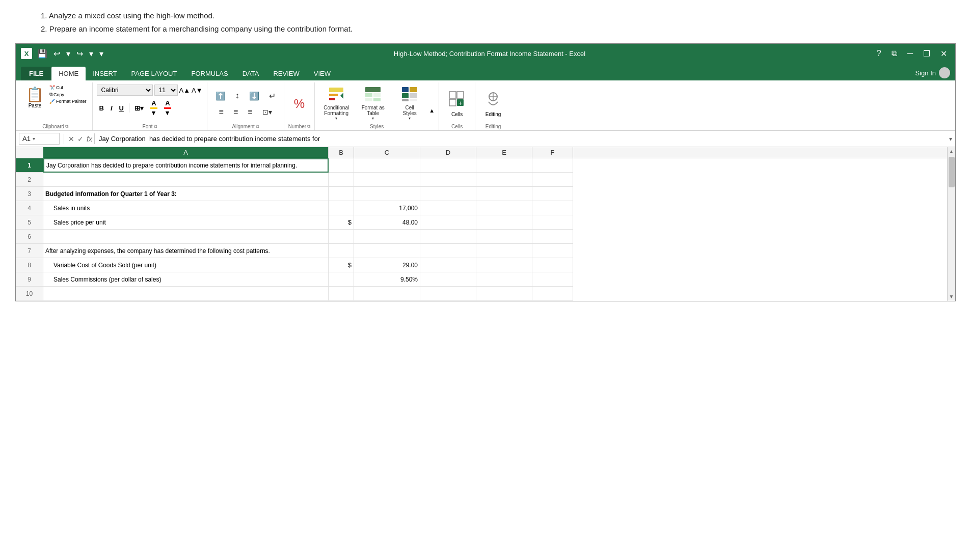  I want to click on cell-a5: Sales price per unit, so click(186, 222).